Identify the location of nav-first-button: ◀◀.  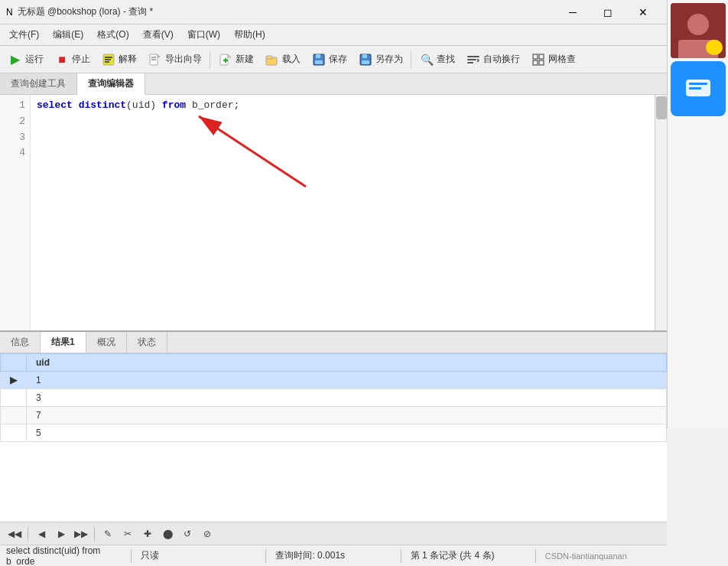
(15, 534).